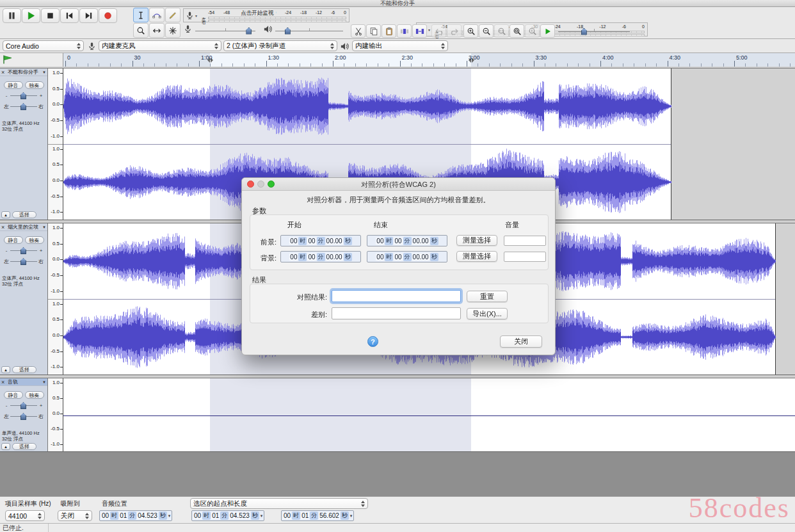  I want to click on background-volume-input, so click(525, 257).